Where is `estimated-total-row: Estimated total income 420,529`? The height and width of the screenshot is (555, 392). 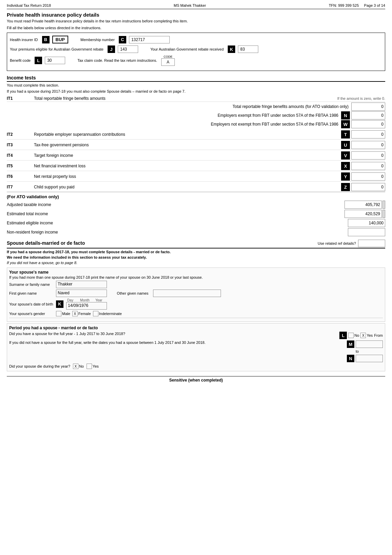 estimated-total-row: Estimated total income 420,529 is located at coordinates (196, 214).